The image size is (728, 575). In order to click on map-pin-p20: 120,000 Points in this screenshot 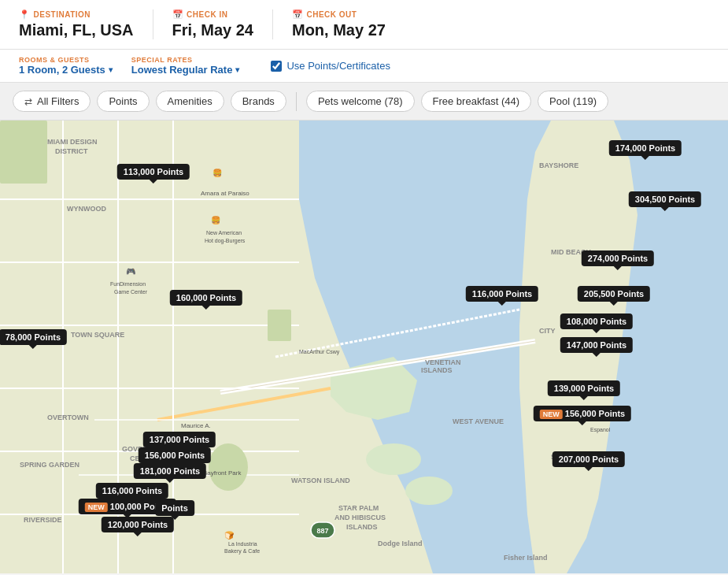, I will do `click(138, 525)`.